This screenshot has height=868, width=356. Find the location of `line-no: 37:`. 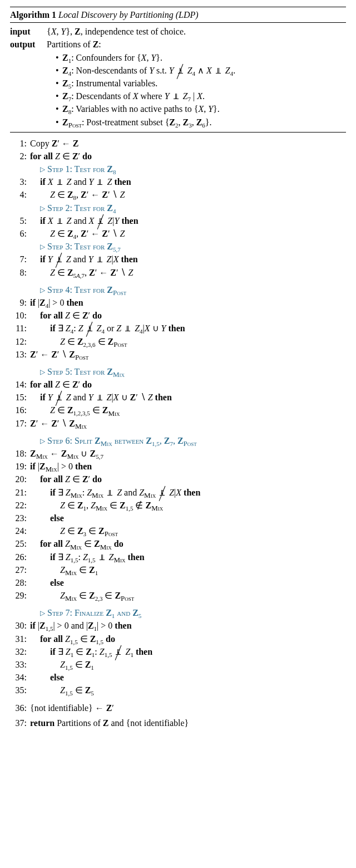

line-no: 37: is located at coordinates (20, 723).